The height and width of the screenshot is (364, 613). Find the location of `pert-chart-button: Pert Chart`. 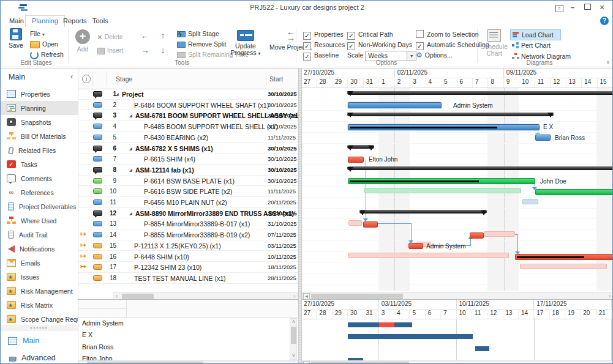

pert-chart-button: Pert Chart is located at coordinates (530, 45).